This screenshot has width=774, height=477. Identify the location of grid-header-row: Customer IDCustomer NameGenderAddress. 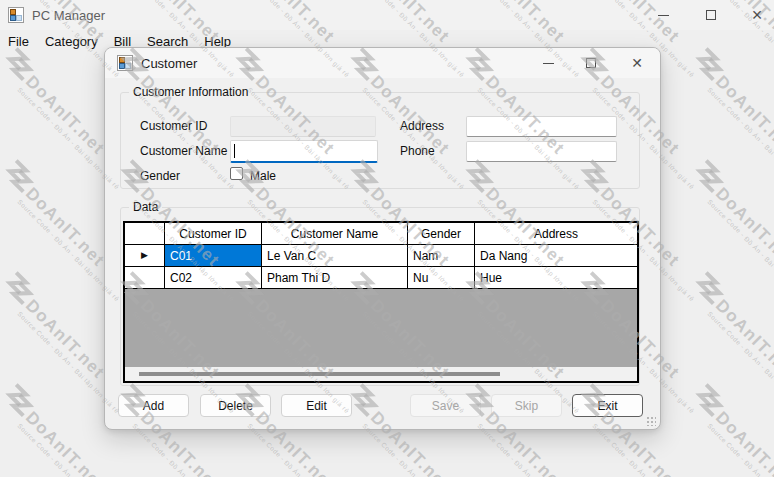
(381, 234).